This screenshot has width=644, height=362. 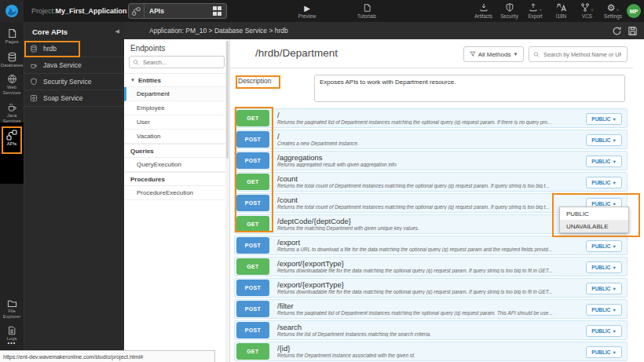 What do you see at coordinates (74, 192) in the screenshot?
I see `core-apis-panel: Core APIs ◀ hrdb Java Service` at bounding box center [74, 192].